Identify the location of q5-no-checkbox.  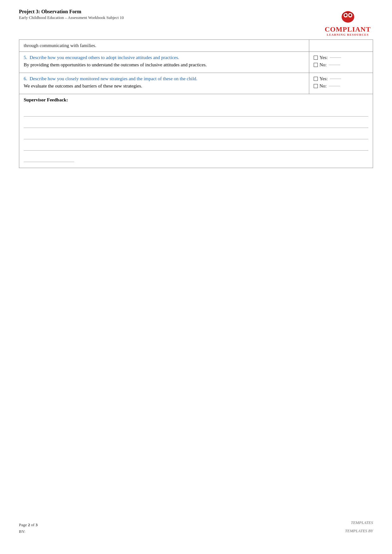
(316, 65).